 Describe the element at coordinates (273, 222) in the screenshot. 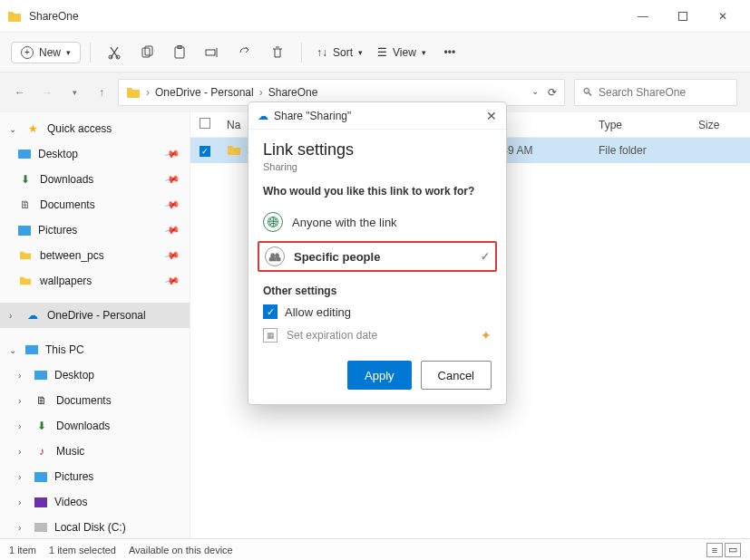

I see `globe-icon: 🌐︎` at that location.